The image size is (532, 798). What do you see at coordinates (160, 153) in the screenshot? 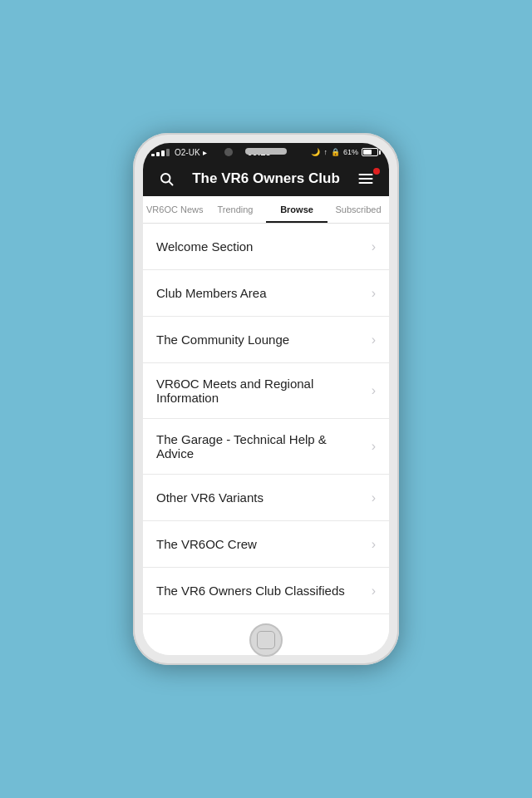
I see `signal-strength` at bounding box center [160, 153].